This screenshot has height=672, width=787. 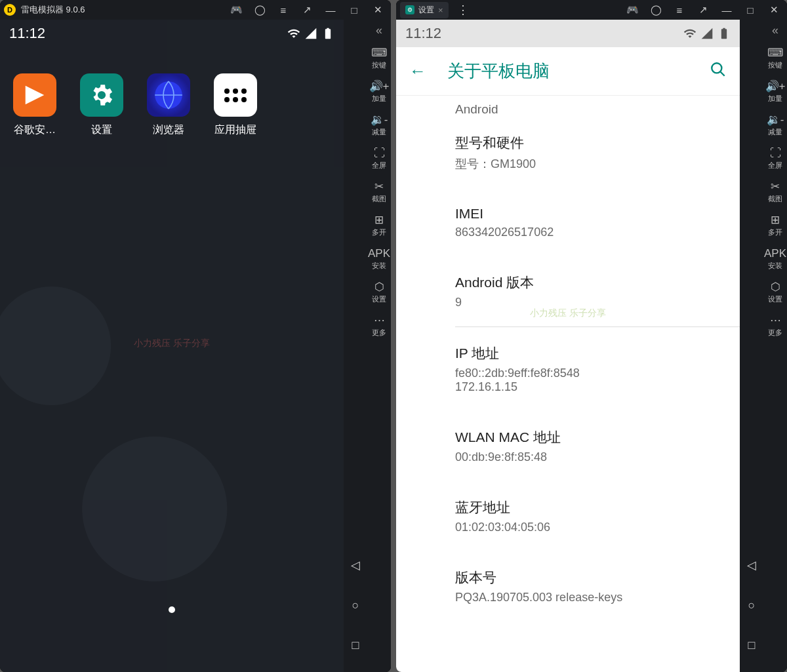 I want to click on sidebar-icon: ⌨, so click(x=379, y=52).